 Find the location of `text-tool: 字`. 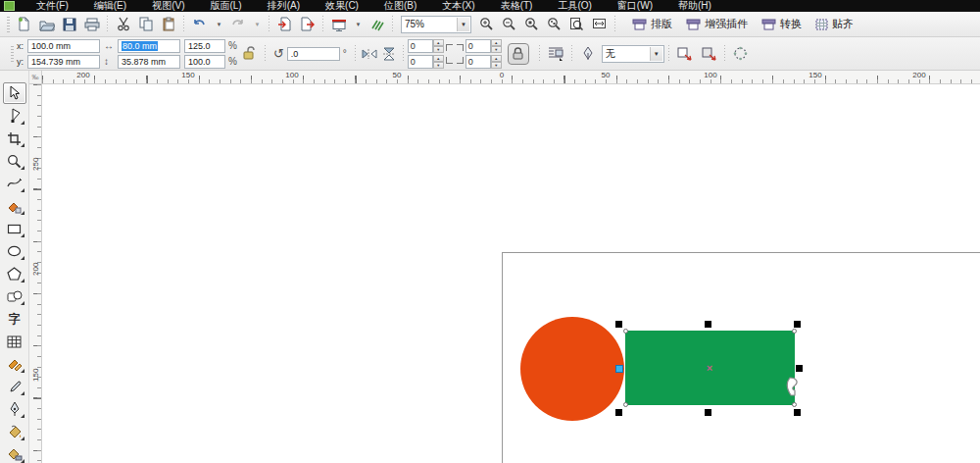

text-tool: 字 is located at coordinates (15, 319).